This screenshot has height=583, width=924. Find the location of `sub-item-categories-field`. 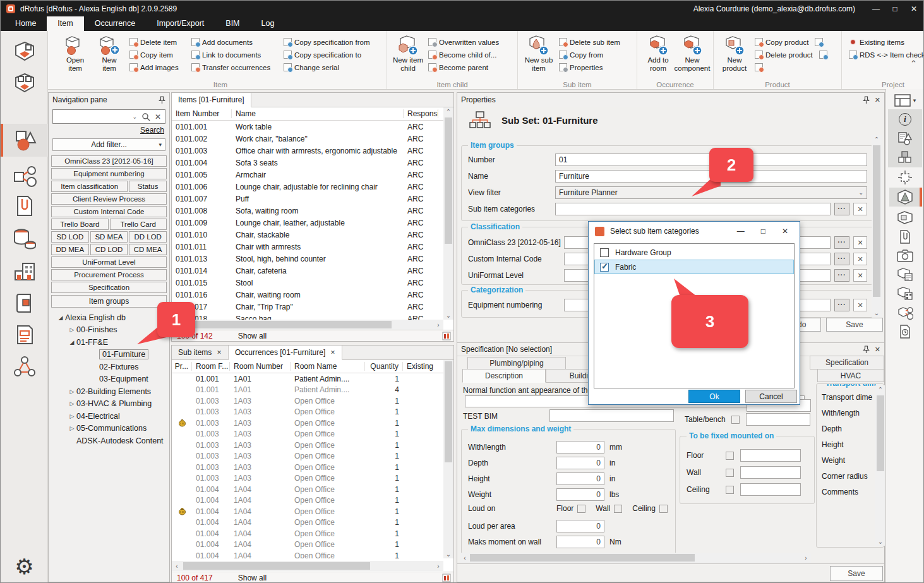

sub-item-categories-field is located at coordinates (693, 209).